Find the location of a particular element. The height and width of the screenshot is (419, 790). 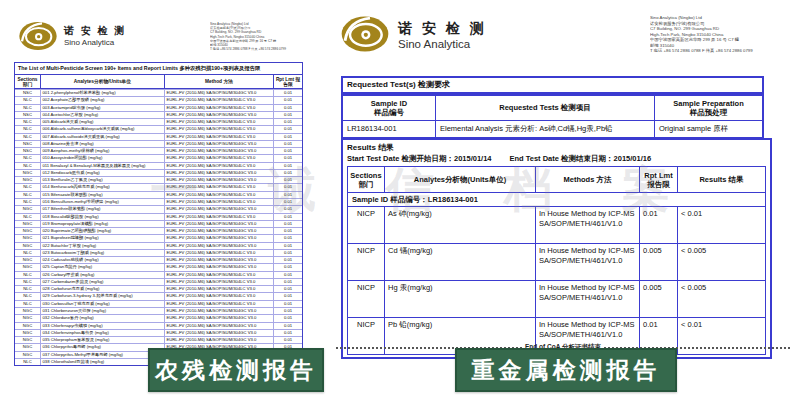

cell-analyte: 013 Benfluralin乙丁氟灵 (mg/kg) is located at coordinates (103, 180).